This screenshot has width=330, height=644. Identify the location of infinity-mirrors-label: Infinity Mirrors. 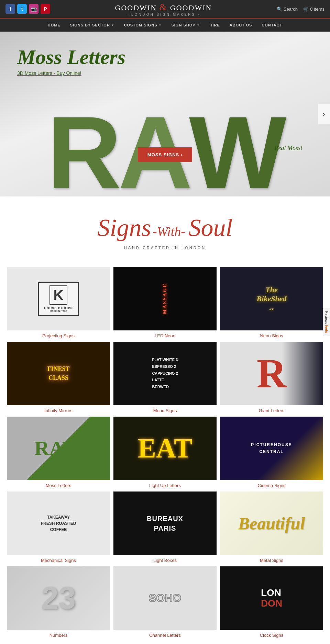
(58, 411).